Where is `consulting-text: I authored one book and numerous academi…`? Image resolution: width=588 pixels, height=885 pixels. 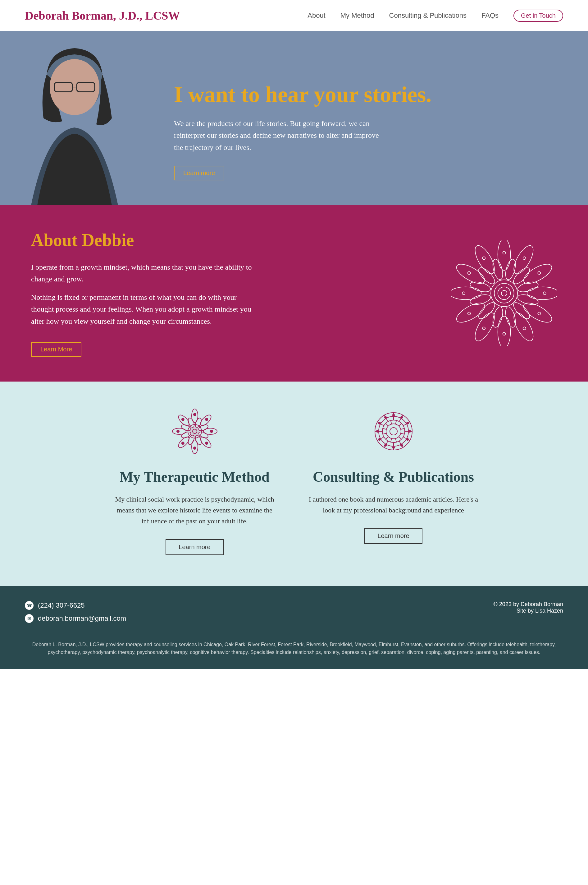
consulting-text: I authored one book and numerous academi… is located at coordinates (394, 505).